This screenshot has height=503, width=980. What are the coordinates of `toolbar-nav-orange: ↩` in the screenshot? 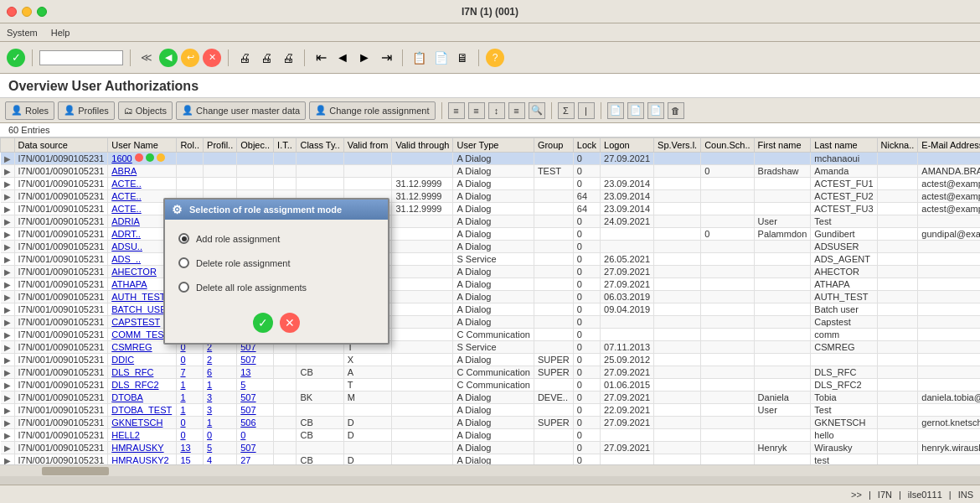 It's located at (190, 58).